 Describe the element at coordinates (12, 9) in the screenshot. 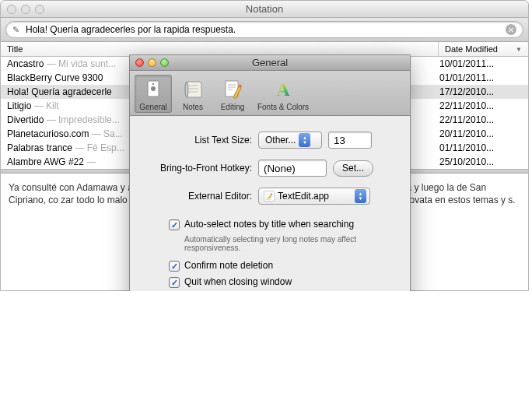

I see `close-window-icon` at that location.